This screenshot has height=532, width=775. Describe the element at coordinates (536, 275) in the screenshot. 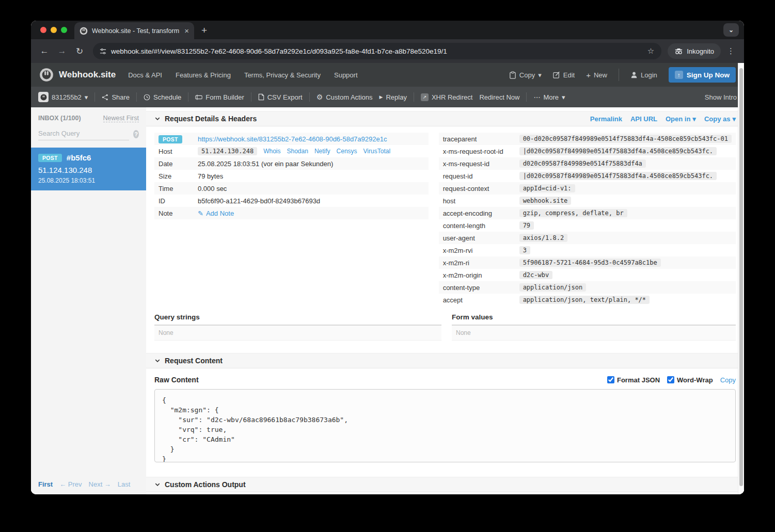

I see `header-value: d2c-wbv` at that location.